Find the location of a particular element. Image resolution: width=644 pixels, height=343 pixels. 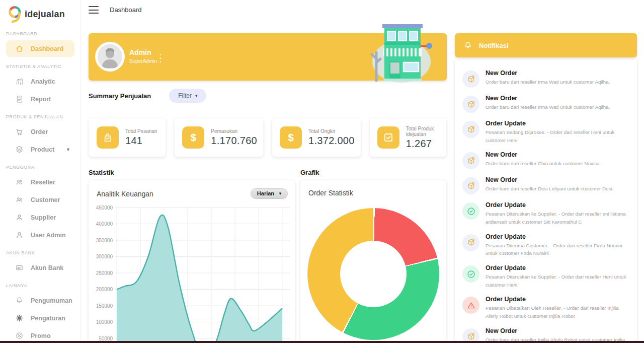

admin-banner: Admin SuperAdmin ... is located at coordinates (268, 57).